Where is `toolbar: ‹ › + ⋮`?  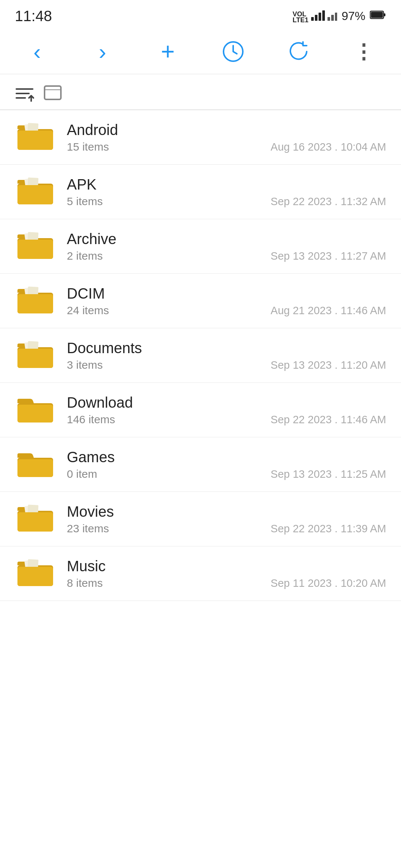 toolbar: ‹ › + ⋮ is located at coordinates (200, 52).